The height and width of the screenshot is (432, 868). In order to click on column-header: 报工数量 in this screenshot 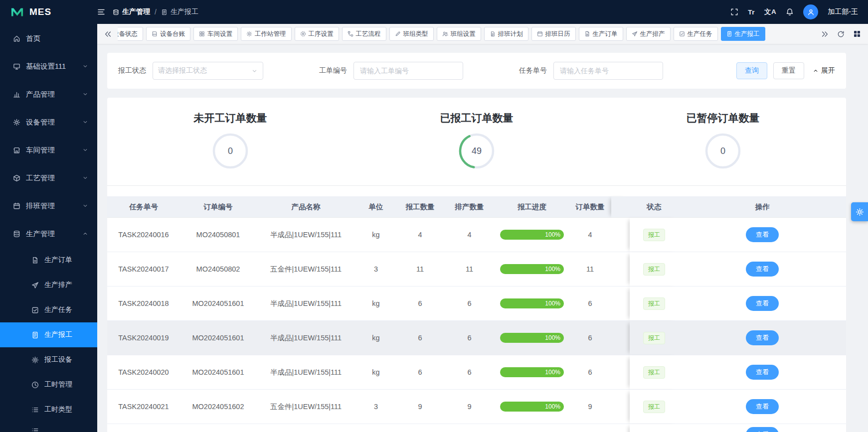, I will do `click(420, 207)`.